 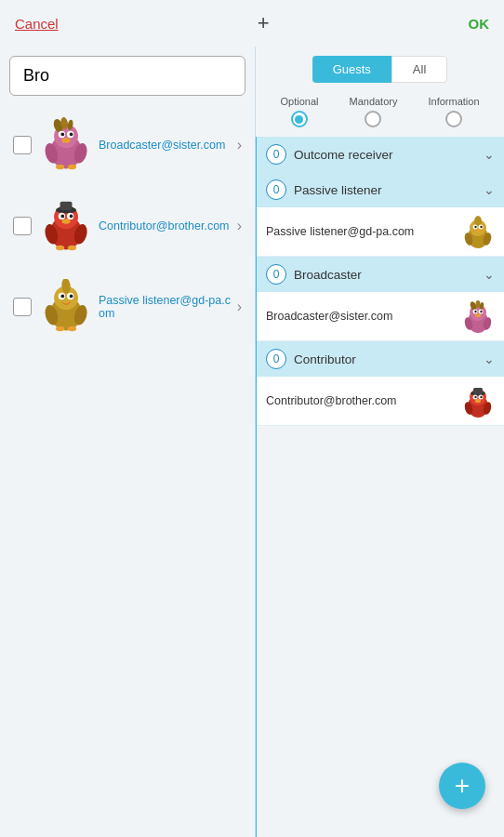 I want to click on avatar-broadcaster, so click(x=66, y=145).